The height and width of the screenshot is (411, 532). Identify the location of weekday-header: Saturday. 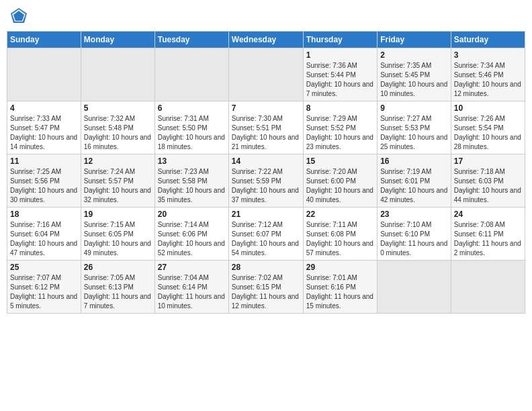
(488, 40).